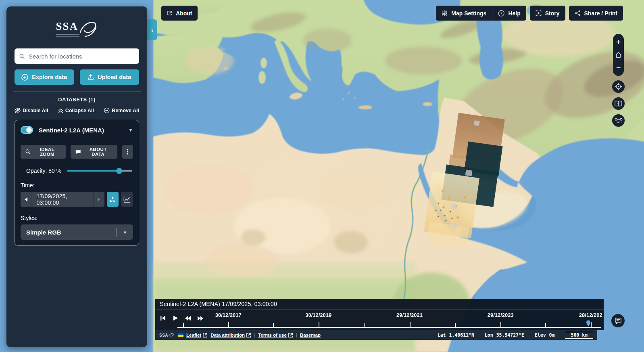 The height and width of the screenshot is (352, 644). Describe the element at coordinates (619, 68) in the screenshot. I see `minus-icon: −` at that location.